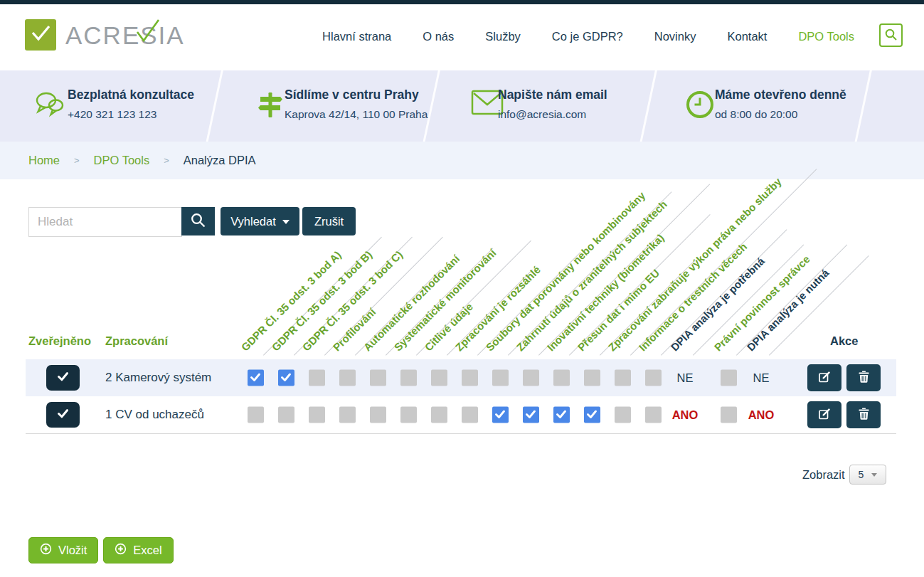  I want to click on info-subtitle-s-dl-me-v-centru-prahy: Kaprova 42/14, 110 00 Praha, so click(356, 115).